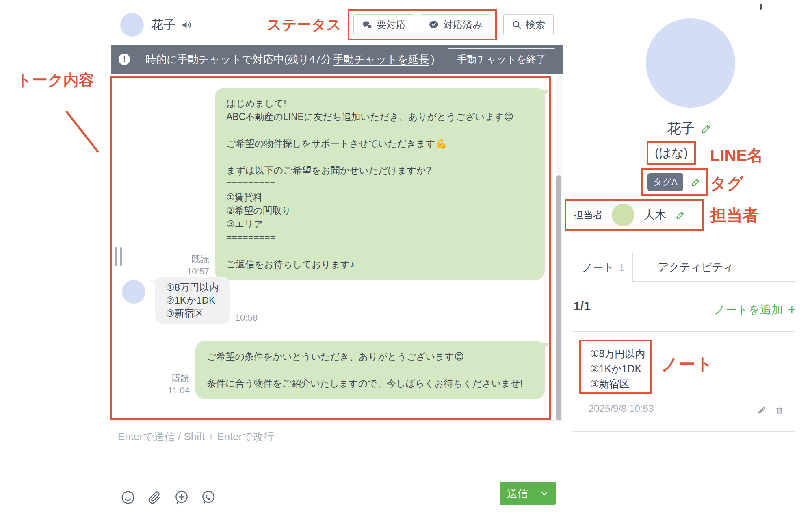  What do you see at coordinates (715, 281) in the screenshot?
I see `tab-underline` at bounding box center [715, 281].